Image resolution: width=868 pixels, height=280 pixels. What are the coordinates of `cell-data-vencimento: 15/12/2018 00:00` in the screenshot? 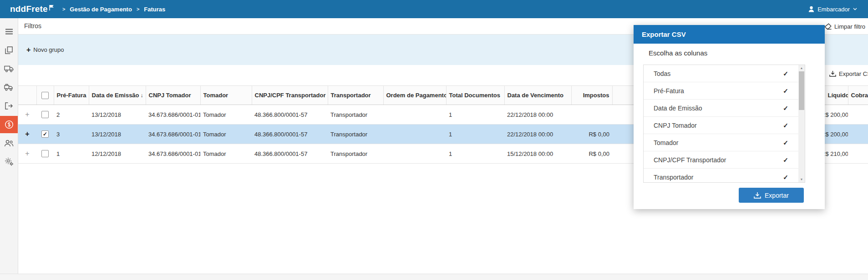 It's located at (538, 154).